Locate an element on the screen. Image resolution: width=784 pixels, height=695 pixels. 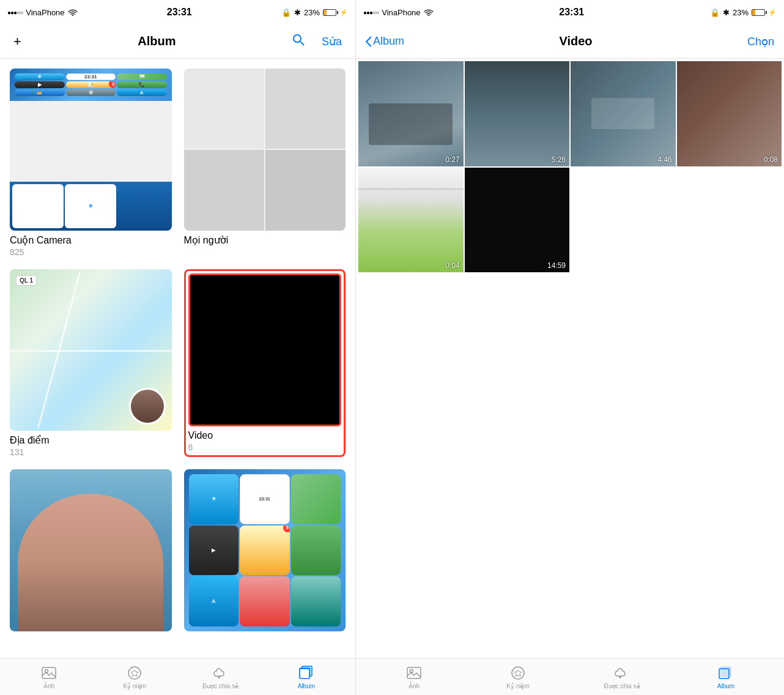
album-item-dia-diem: QL 1 Địa điểm 131 is located at coordinates (91, 363).